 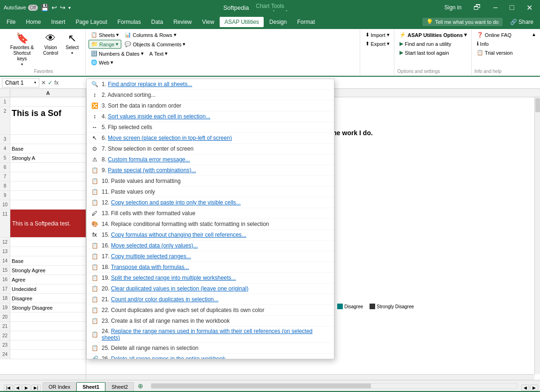 What do you see at coordinates (210, 138) in the screenshot?
I see `dropdown-item: ↖6. Move screen (place selection in top-…` at bounding box center [210, 138].